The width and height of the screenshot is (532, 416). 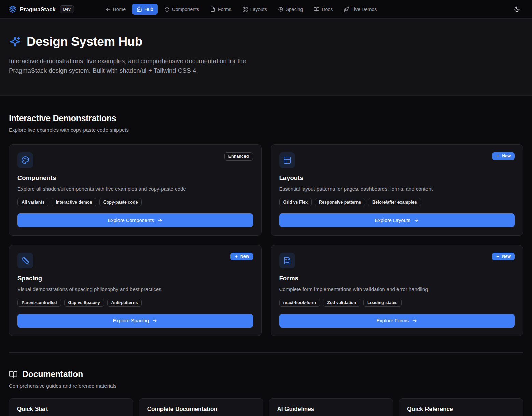 What do you see at coordinates (294, 9) in the screenshot?
I see `nav-item-label: Spacing` at bounding box center [294, 9].